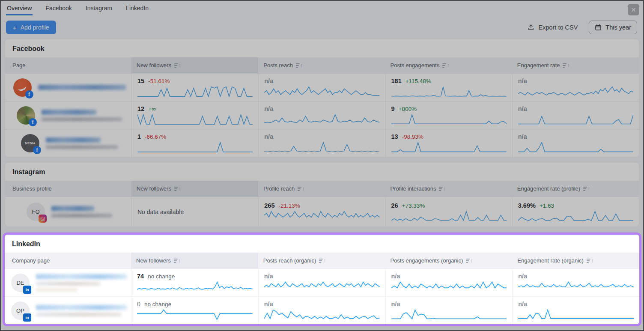 The height and width of the screenshot is (331, 644). What do you see at coordinates (575, 65) in the screenshot?
I see `column-header-engagement-rate: Engagement rate ↑` at bounding box center [575, 65].